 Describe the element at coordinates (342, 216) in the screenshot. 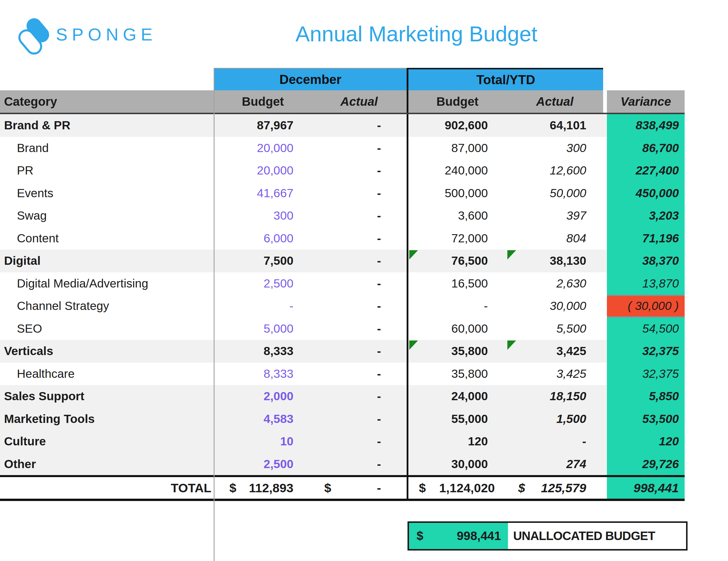

I see `table-row: Swag300-3,6003973,203` at that location.